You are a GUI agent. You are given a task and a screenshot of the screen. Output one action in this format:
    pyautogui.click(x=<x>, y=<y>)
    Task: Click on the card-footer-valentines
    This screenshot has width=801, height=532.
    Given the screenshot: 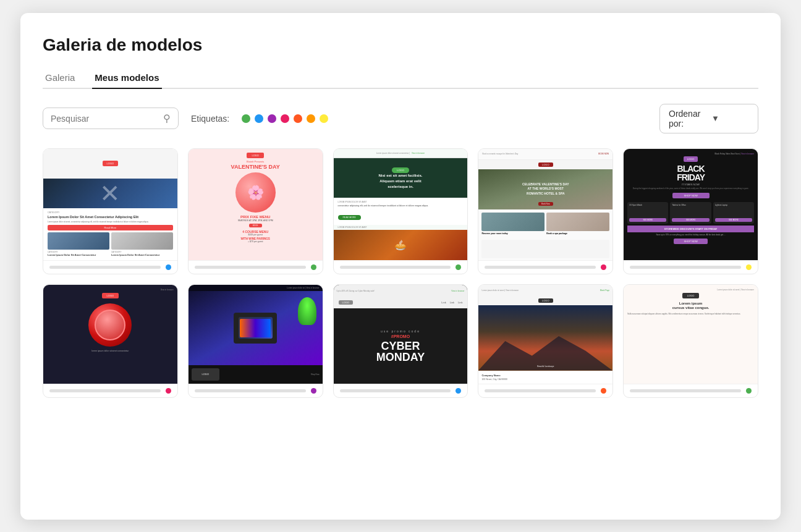 What is the action you would take?
    pyautogui.click(x=256, y=267)
    